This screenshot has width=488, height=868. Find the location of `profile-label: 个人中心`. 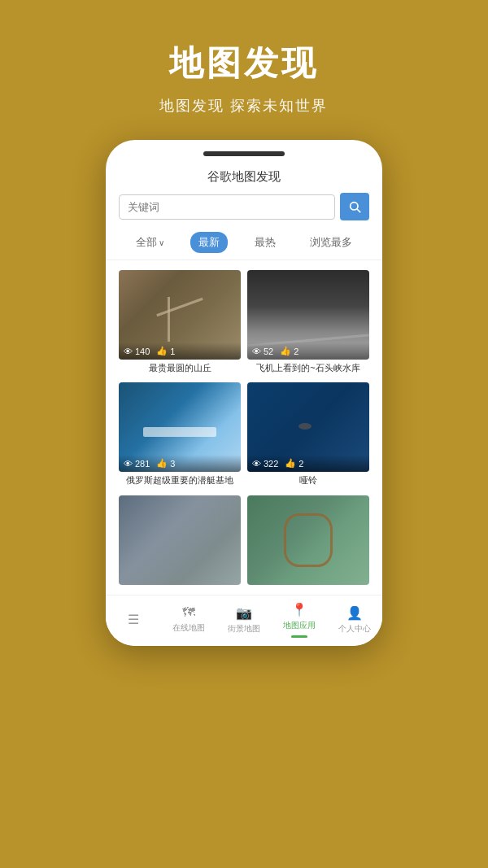

profile-label: 个人中心 is located at coordinates (355, 629).